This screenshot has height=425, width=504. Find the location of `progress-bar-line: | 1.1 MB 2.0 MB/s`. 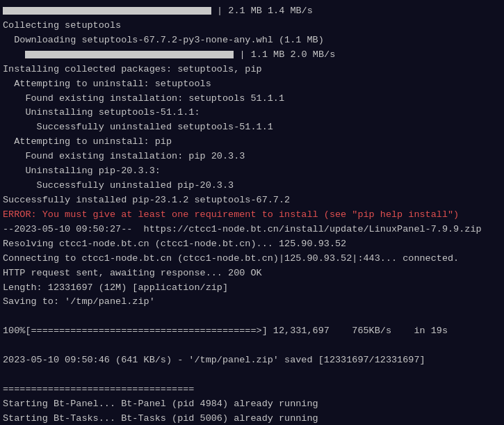

progress-bar-line: | 1.1 MB 2.0 MB/s is located at coordinates (252, 56).